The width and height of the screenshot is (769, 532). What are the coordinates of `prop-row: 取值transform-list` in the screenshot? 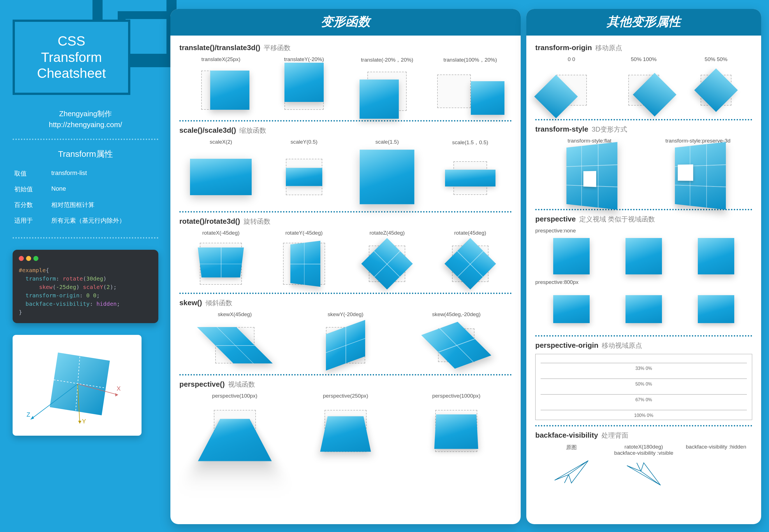 It's located at (85, 173).